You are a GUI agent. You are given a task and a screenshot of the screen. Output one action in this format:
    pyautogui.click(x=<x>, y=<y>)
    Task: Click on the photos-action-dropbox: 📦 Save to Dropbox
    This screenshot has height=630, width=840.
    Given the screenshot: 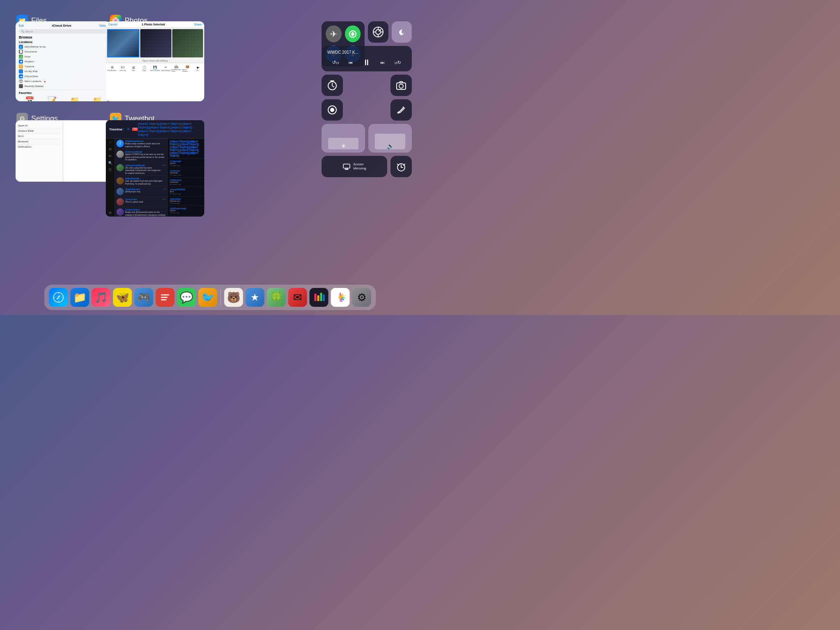 What is the action you would take?
    pyautogui.click(x=187, y=68)
    